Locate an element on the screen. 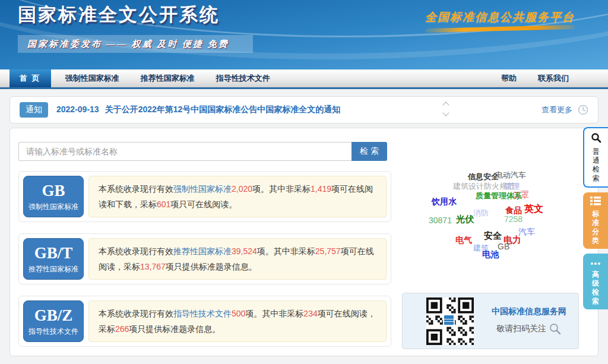 This screenshot has width=608, height=364. side-tab-standard-category: 标准分类 is located at coordinates (596, 221).